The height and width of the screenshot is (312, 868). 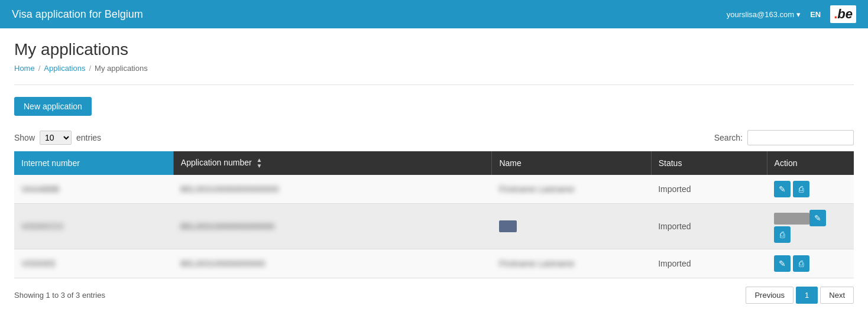 I want to click on pagination: Previous 1 Next, so click(x=799, y=295).